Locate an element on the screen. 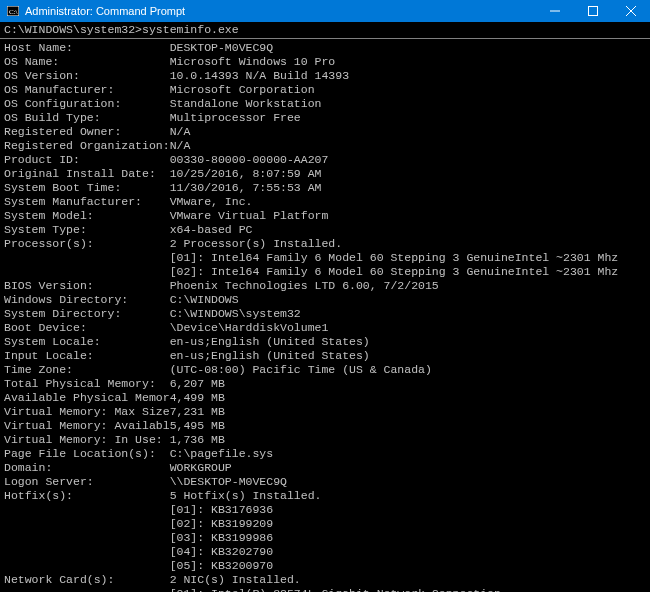  window-titlebar: C:\ Administrator: Command Prompt is located at coordinates (325, 11).